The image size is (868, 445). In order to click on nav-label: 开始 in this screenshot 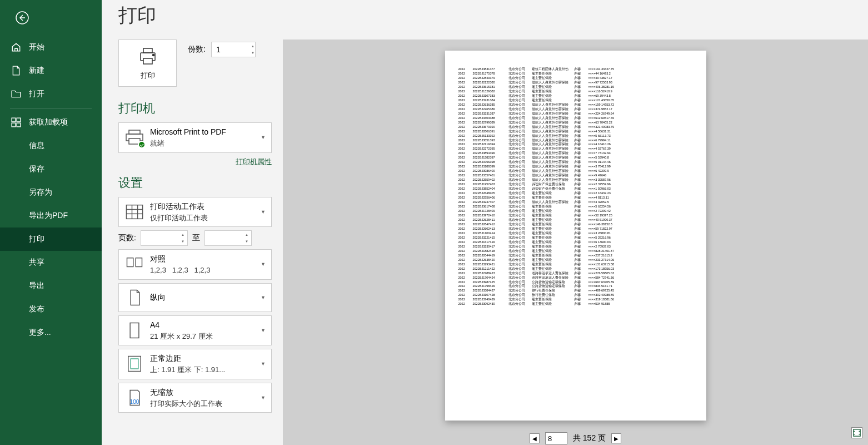, I will do `click(37, 47)`.